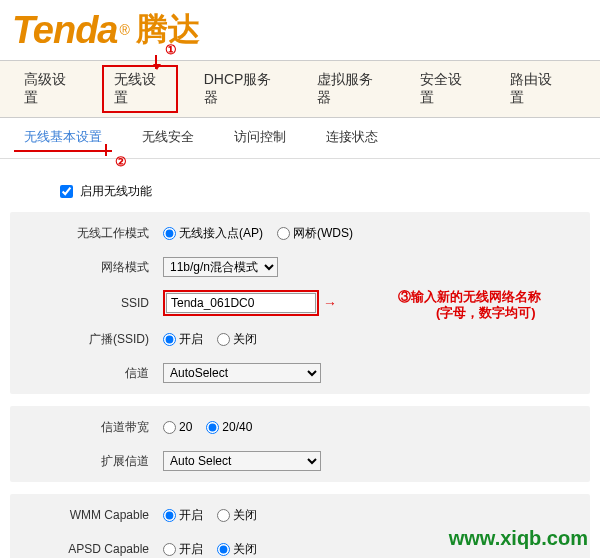 This screenshot has height=558, width=600. I want to click on ext-channel-label: 扩展信道, so click(90, 462).